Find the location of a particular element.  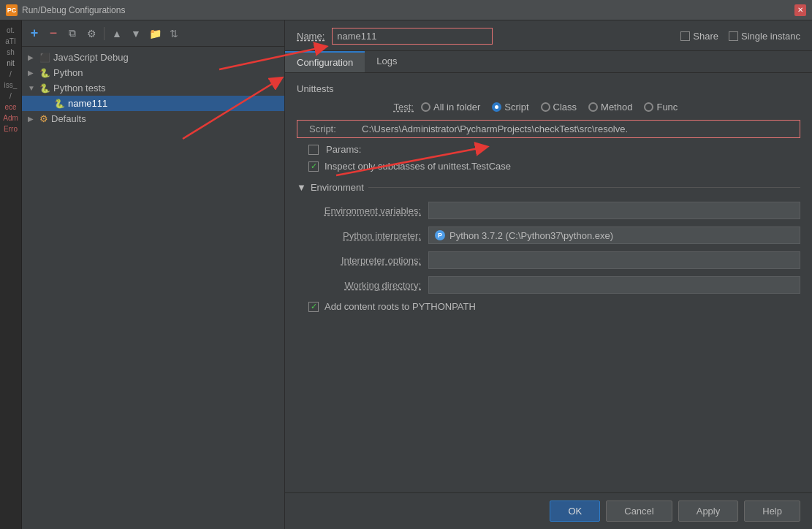

environment-arrow: ▼ is located at coordinates (301, 187).